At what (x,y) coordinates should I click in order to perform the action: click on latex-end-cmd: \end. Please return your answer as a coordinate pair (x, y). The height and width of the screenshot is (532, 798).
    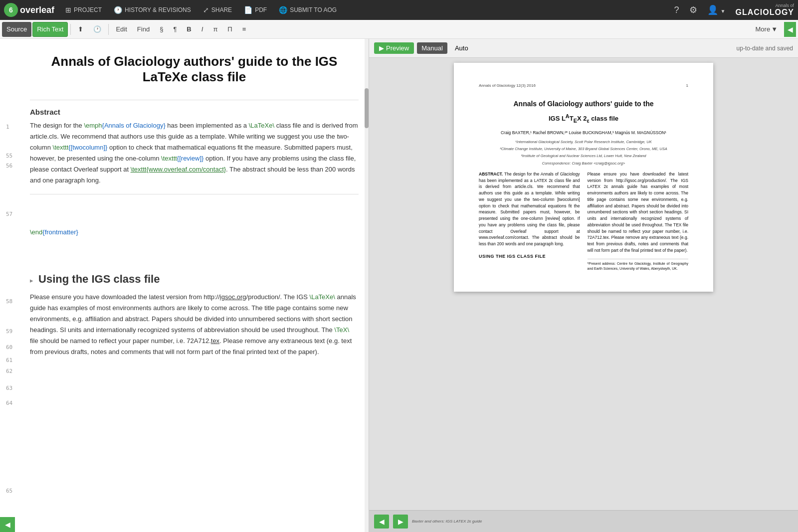
    Looking at the image, I should click on (36, 232).